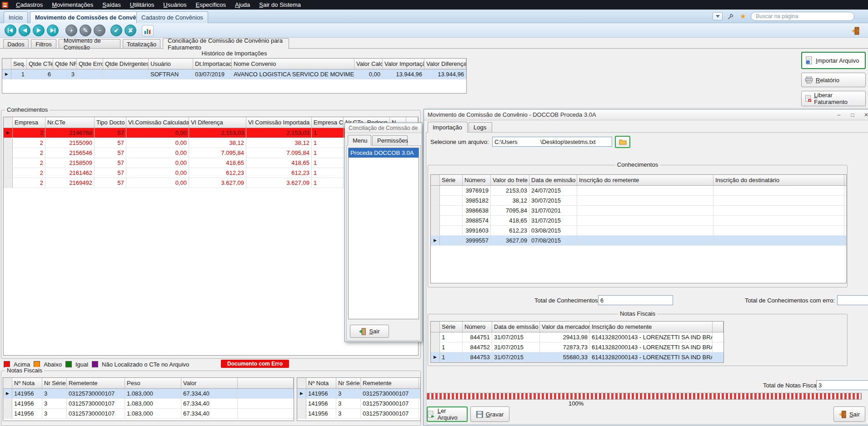  I want to click on subtab-totalizacao: Totalização, so click(142, 44).